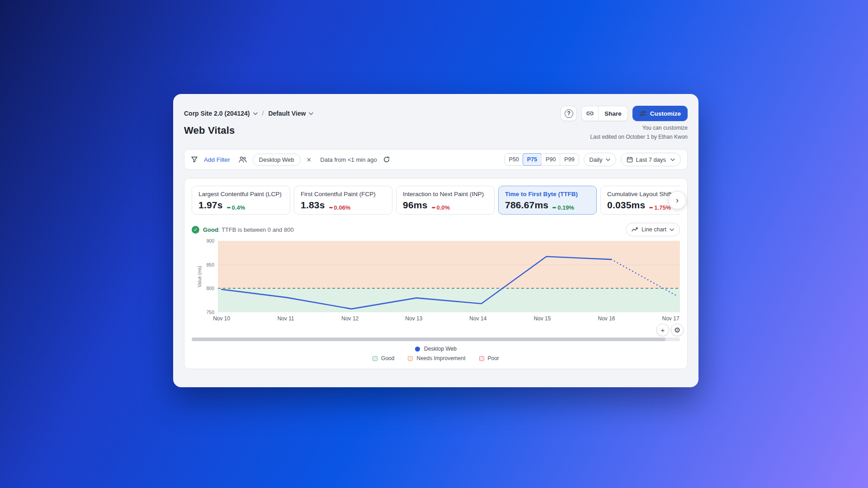 The height and width of the screenshot is (488, 868). I want to click on filter-bar-right: P50 P75 P90 P99 Daily Last 7 days, so click(593, 160).